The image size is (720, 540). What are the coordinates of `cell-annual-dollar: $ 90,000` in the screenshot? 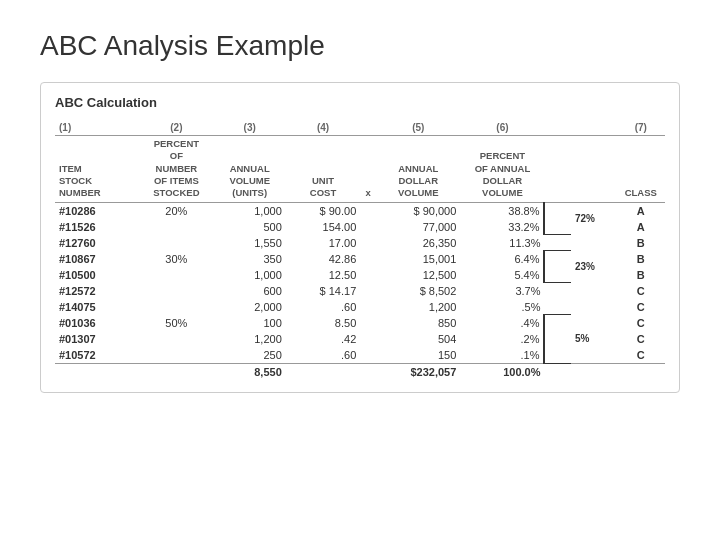 It's located at (418, 210).